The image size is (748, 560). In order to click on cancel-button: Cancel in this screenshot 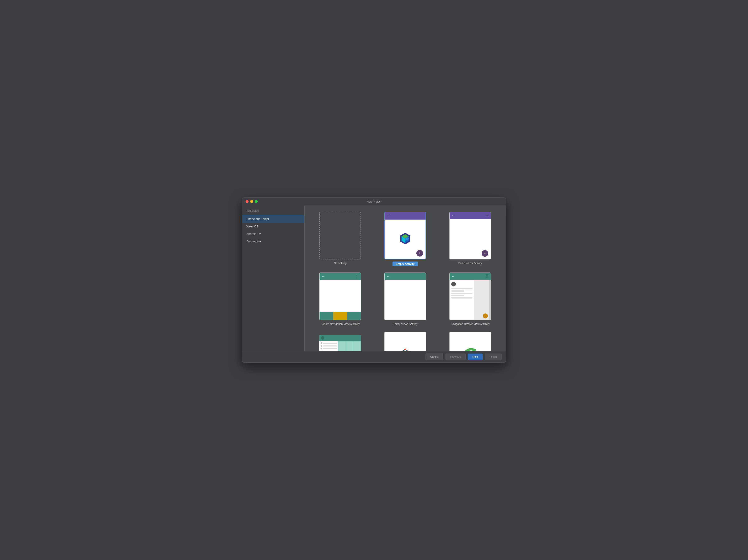, I will do `click(434, 357)`.